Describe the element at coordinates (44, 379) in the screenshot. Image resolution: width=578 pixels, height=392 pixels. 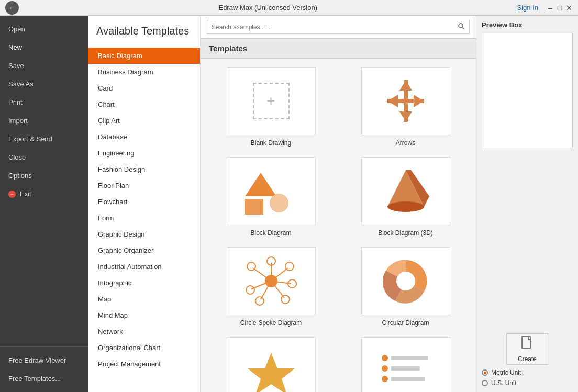
I see `sidebar-item-free-templates: Free Templates...` at that location.